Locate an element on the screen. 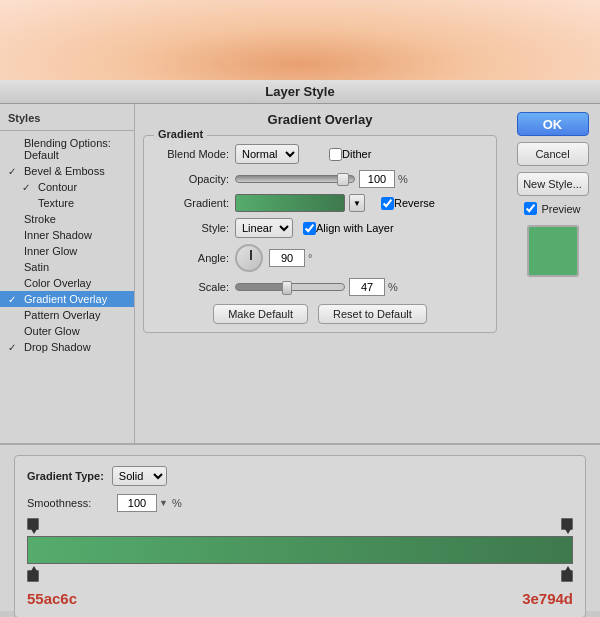 This screenshot has width=600, height=617. preview-swatch is located at coordinates (553, 251).